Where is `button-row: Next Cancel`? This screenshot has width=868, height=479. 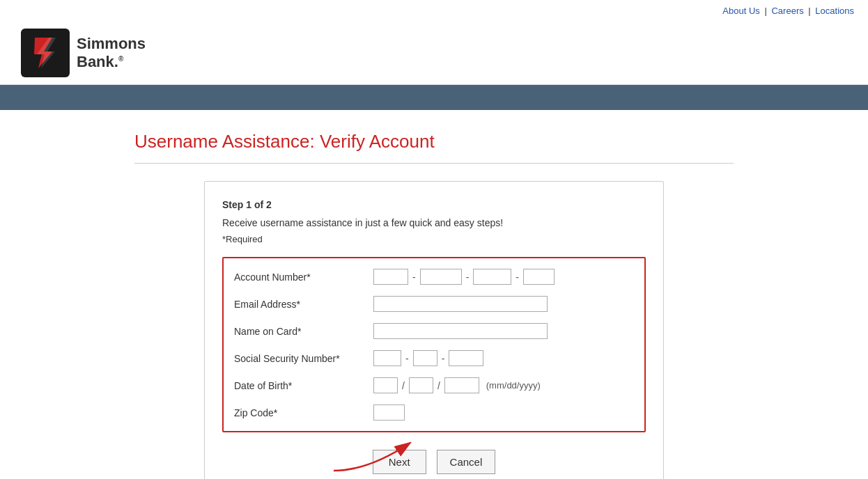 button-row: Next Cancel is located at coordinates (434, 462).